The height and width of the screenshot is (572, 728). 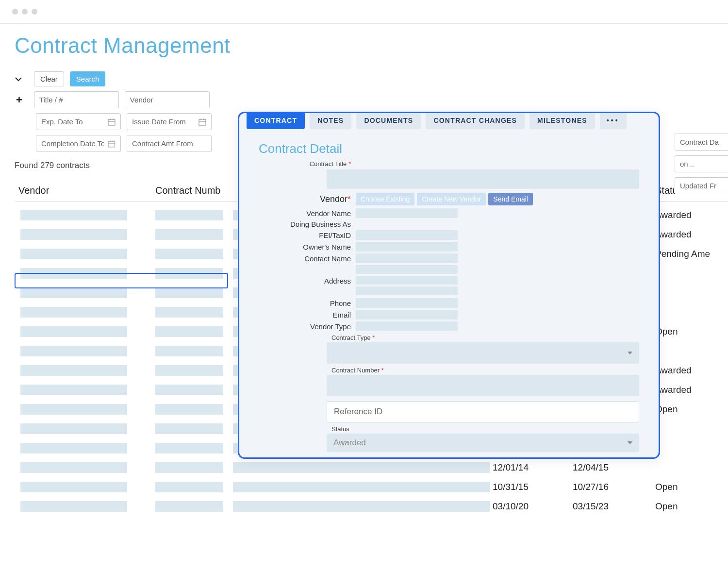 What do you see at coordinates (475, 120) in the screenshot?
I see `tab-contract-changes: CONTRACT CHANGES` at bounding box center [475, 120].